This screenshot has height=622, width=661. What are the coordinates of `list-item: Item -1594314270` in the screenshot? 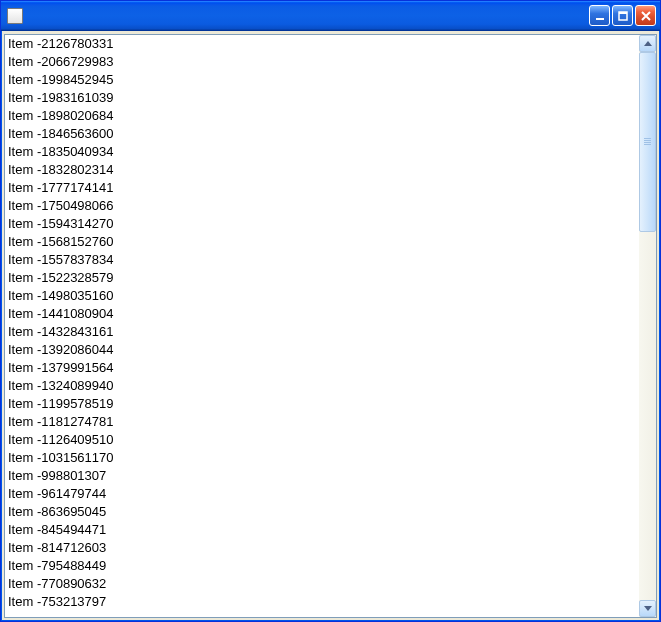 It's located at (322, 224).